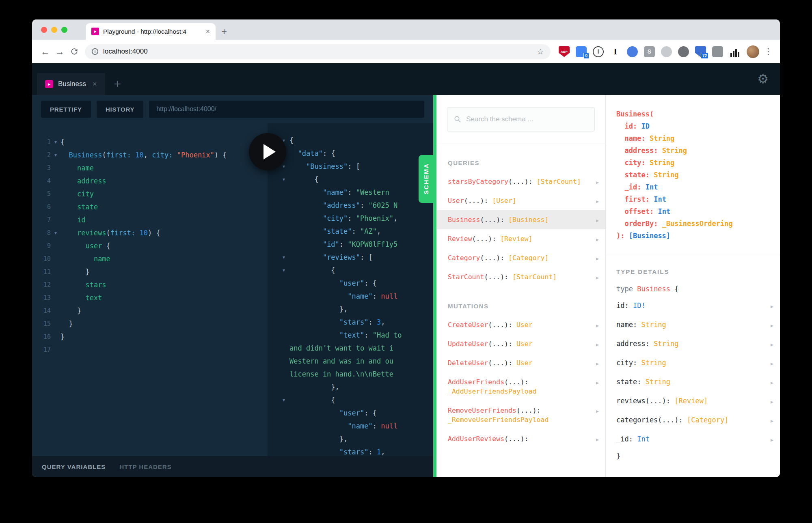  I want to click on signature-line: address: String, so click(694, 151).